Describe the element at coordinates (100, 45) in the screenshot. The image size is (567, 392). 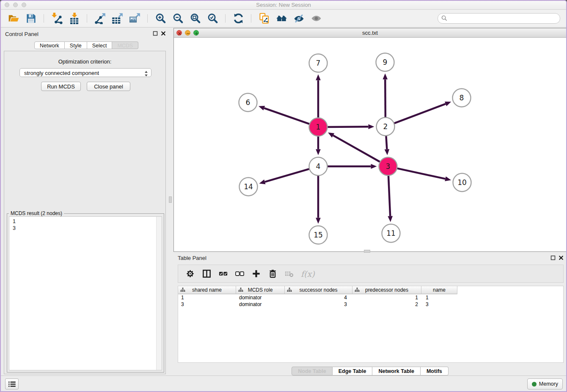
I see `tab-select: Select` at that location.